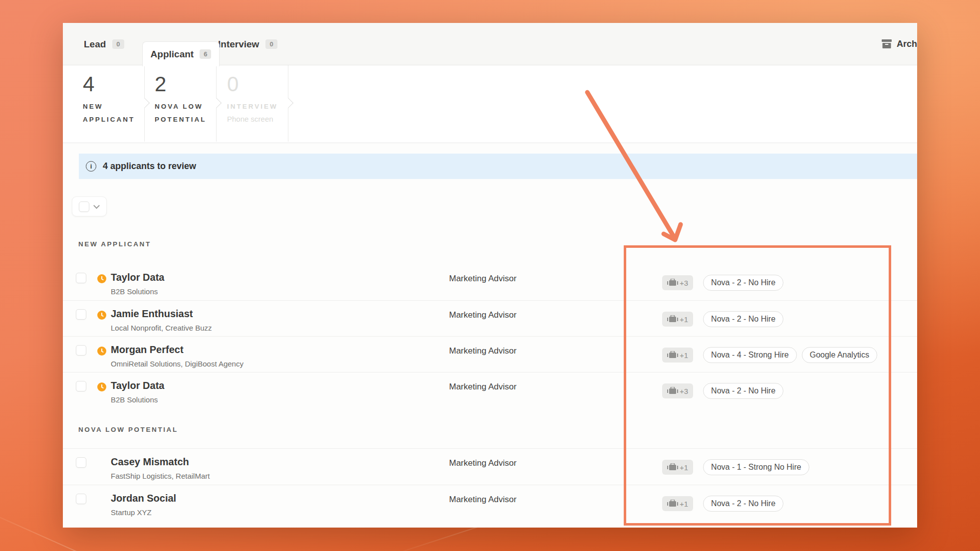 Image resolution: width=980 pixels, height=551 pixels. Describe the element at coordinates (150, 462) in the screenshot. I see `candidate-name: Casey Mismatch` at that location.